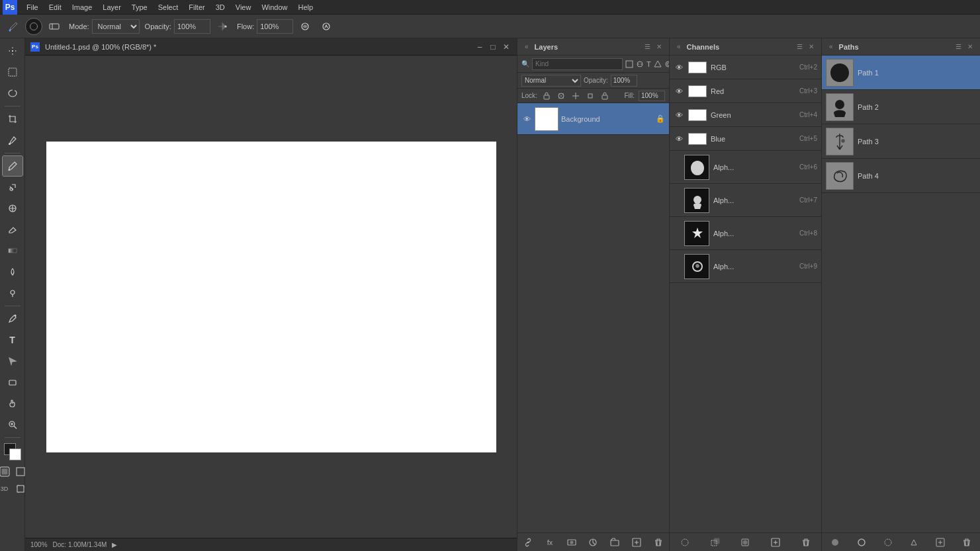 This screenshot has height=551, width=980. What do you see at coordinates (116, 26) in the screenshot?
I see `mode-select: Normal Dissolve Multiply` at bounding box center [116, 26].